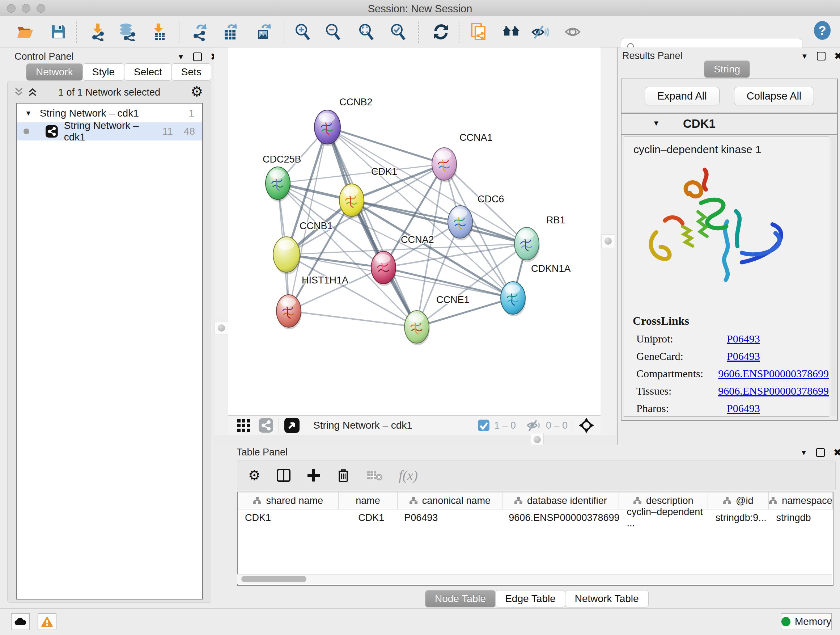  I want to click on toolbar-separator, so click(76, 32).